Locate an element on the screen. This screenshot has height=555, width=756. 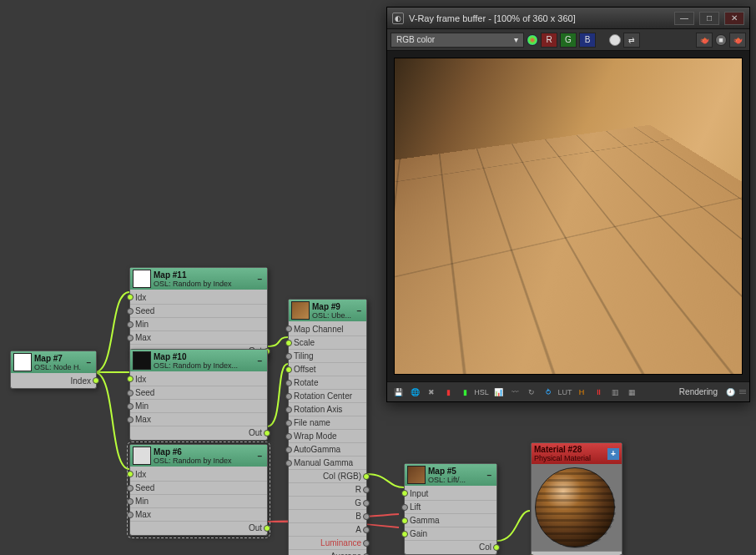
output-socket: B is located at coordinates (327, 516).